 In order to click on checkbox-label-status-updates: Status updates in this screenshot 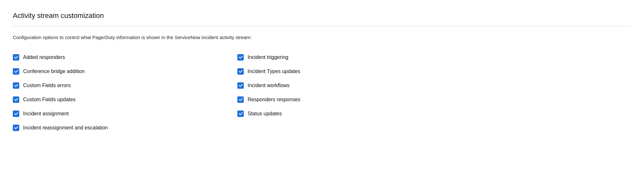, I will do `click(265, 114)`.